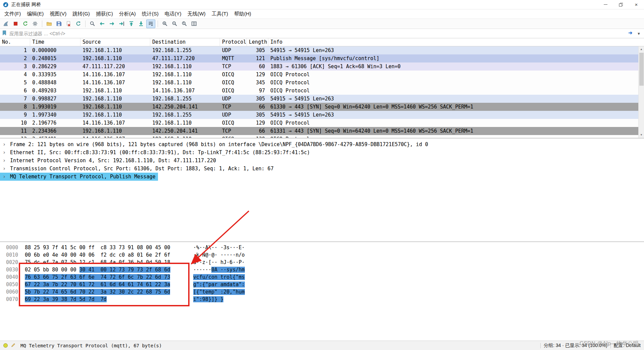  What do you see at coordinates (13, 14) in the screenshot?
I see `menu-file: 文件(F)` at bounding box center [13, 14].